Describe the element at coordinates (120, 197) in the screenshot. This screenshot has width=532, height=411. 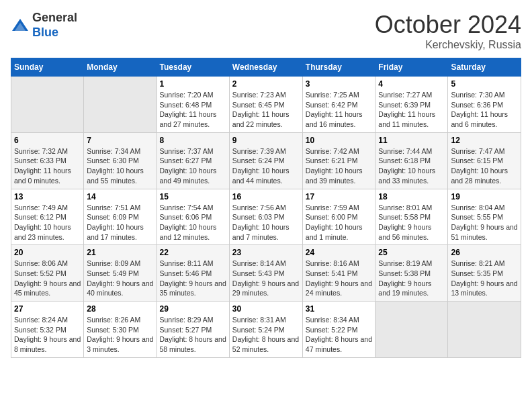
I see `day-number: 14` at that location.